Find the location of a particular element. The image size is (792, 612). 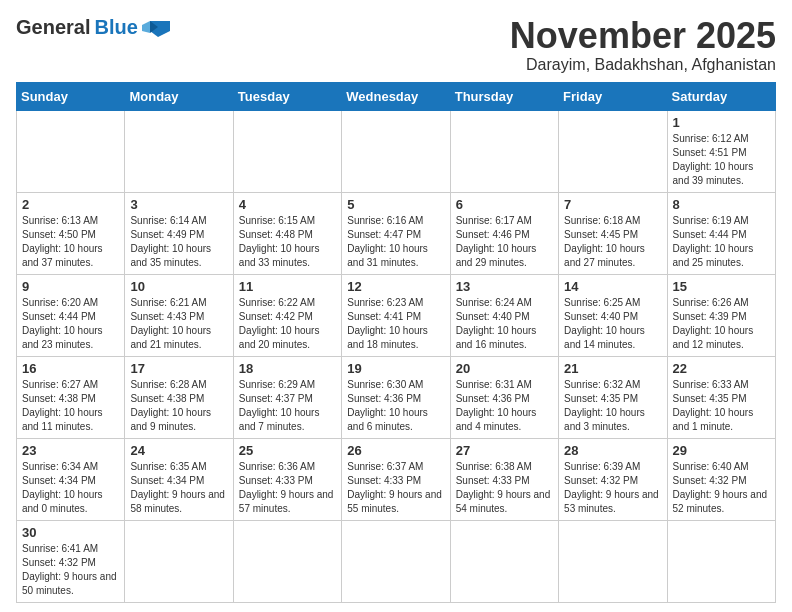

day-number: 23 is located at coordinates (70, 450).